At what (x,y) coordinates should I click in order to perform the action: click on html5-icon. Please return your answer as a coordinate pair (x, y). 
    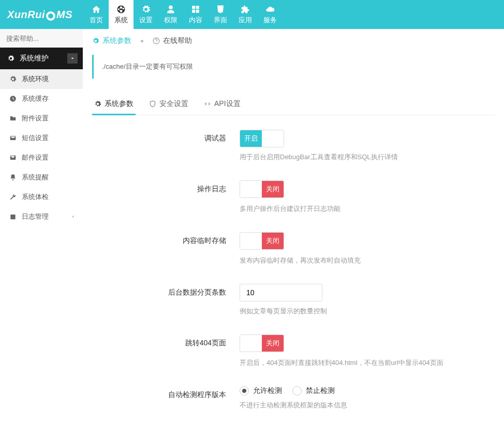
    Looking at the image, I should click on (220, 9).